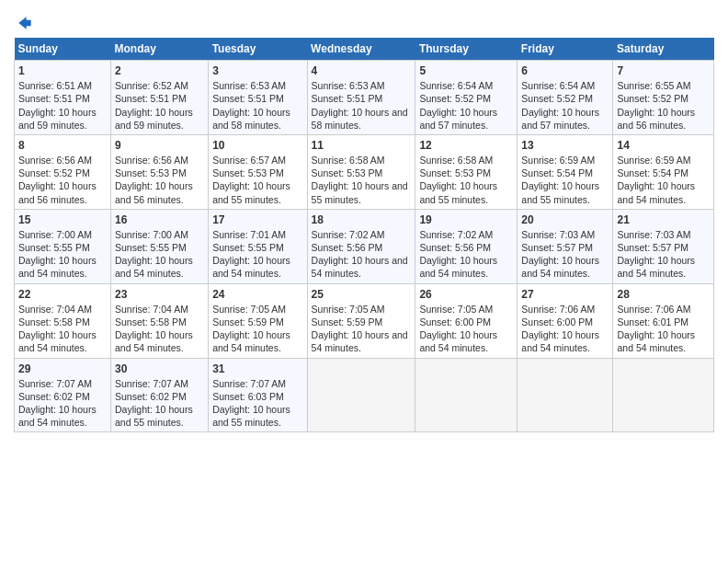 The image size is (728, 563). What do you see at coordinates (664, 50) in the screenshot?
I see `col-header-saturday: Saturday` at bounding box center [664, 50].